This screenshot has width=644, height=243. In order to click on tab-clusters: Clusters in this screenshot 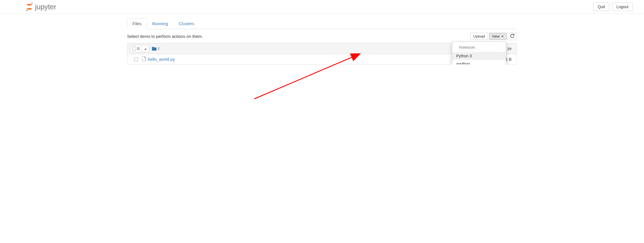, I will do `click(186, 24)`.